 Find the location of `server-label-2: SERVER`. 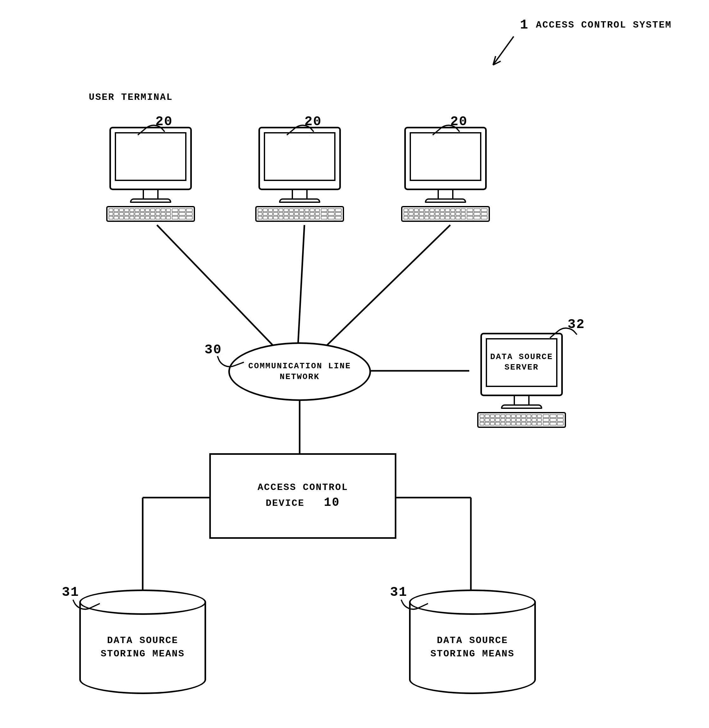

server-label-2: SERVER is located at coordinates (522, 367).